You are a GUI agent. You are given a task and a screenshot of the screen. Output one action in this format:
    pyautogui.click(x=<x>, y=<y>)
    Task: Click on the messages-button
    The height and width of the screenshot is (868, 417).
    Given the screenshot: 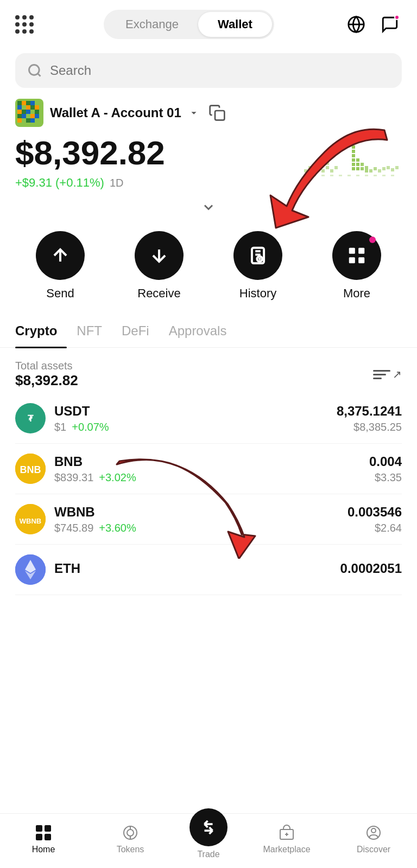 What is the action you would take?
    pyautogui.click(x=390, y=24)
    